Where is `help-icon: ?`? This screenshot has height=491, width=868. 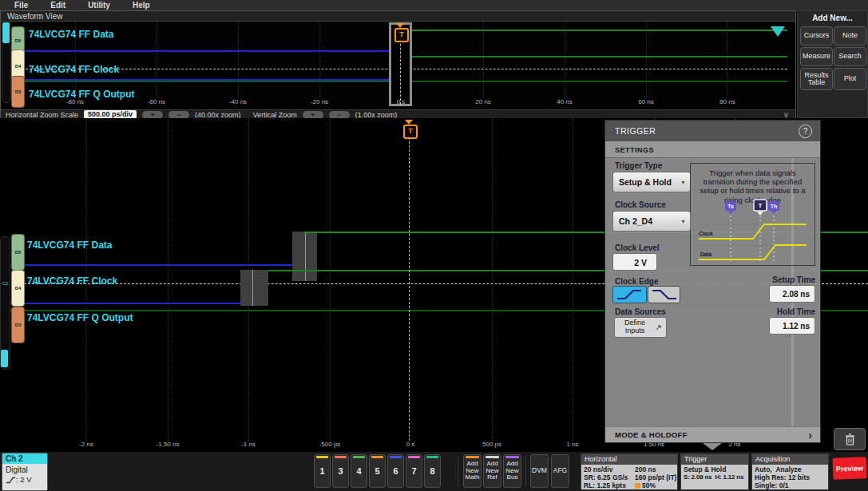
help-icon: ? is located at coordinates (805, 131).